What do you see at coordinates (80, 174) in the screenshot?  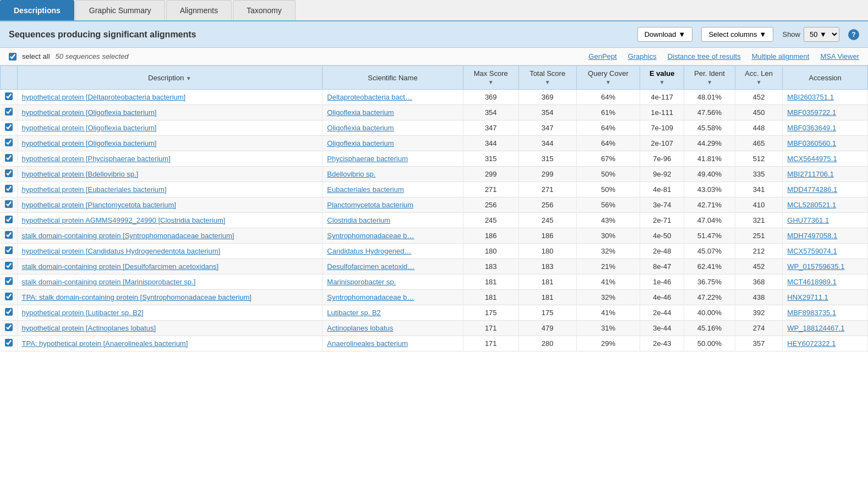 I see `description-link: hypothetical protein [Bdellovibrio sp.]` at bounding box center [80, 174].